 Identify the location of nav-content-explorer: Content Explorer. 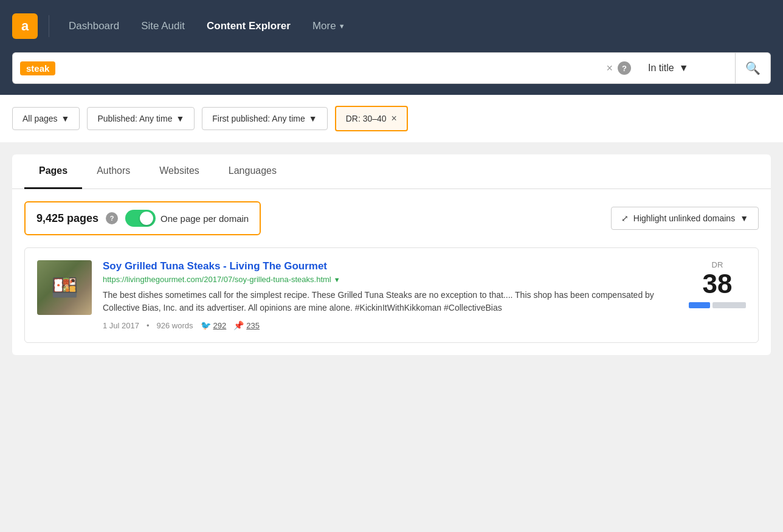
(249, 26).